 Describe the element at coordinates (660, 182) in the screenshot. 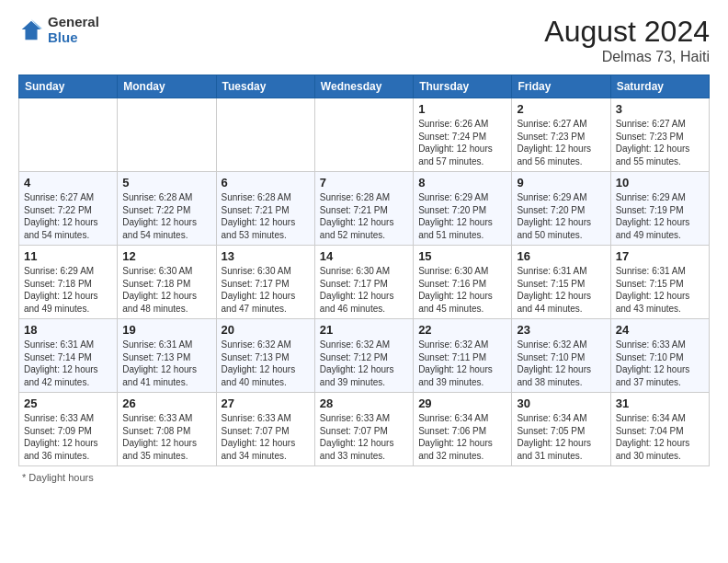

I see `day-number: 10` at that location.